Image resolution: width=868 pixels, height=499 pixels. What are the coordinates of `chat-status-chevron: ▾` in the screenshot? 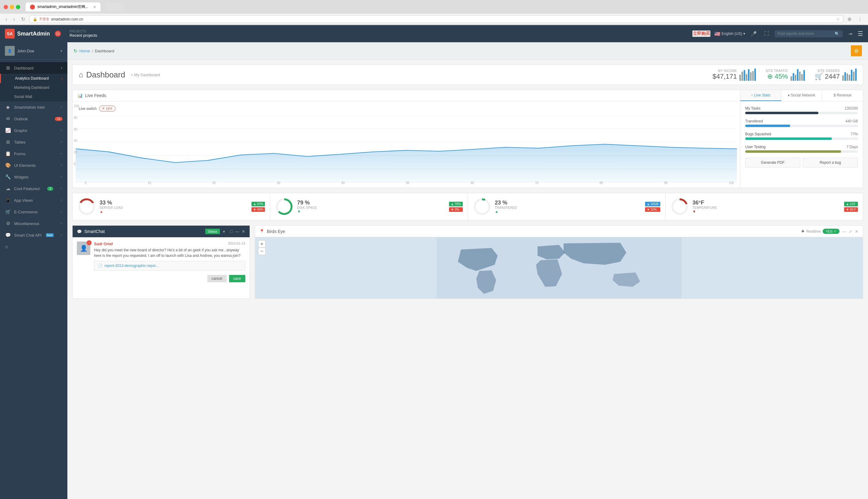 It's located at (224, 232).